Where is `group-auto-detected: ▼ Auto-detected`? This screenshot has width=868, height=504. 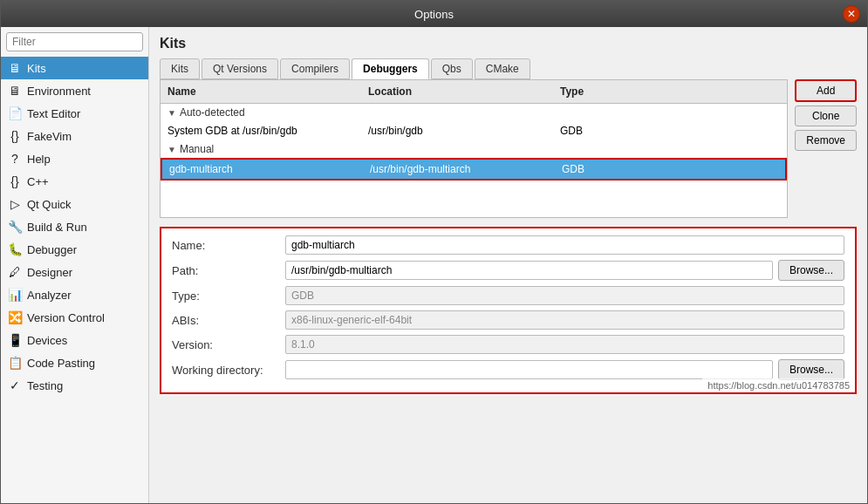 group-auto-detected: ▼ Auto-detected is located at coordinates (474, 112).